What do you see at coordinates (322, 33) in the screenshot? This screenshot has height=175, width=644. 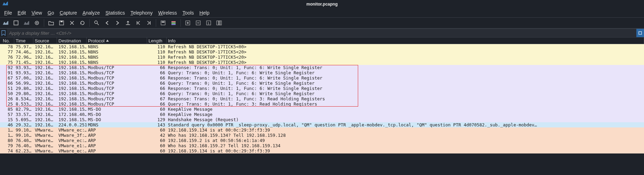 I see `display-filter-input` at bounding box center [322, 33].